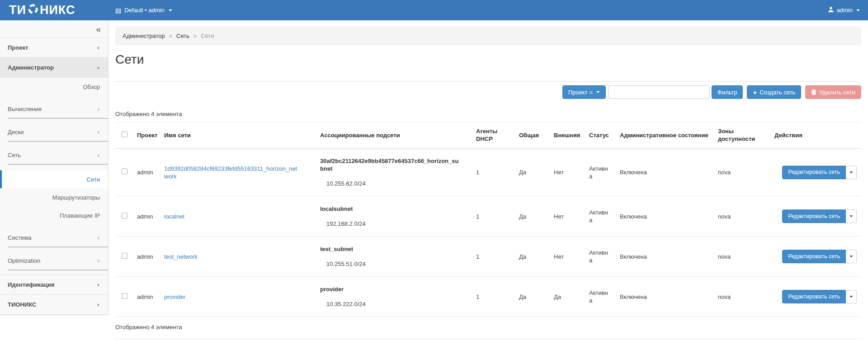 The height and width of the screenshot is (340, 868). Describe the element at coordinates (659, 92) in the screenshot. I see `filter-input` at that location.